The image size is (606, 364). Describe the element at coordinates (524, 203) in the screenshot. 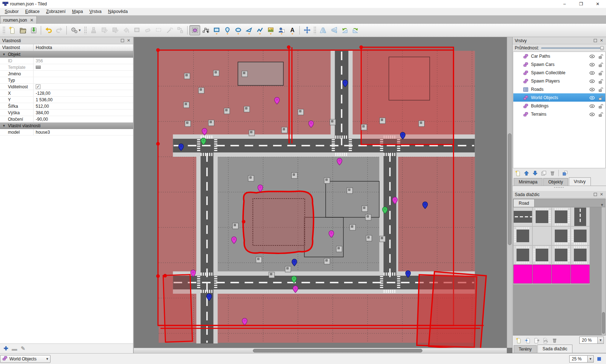

I see `tileset-tab-road: Road` at that location.